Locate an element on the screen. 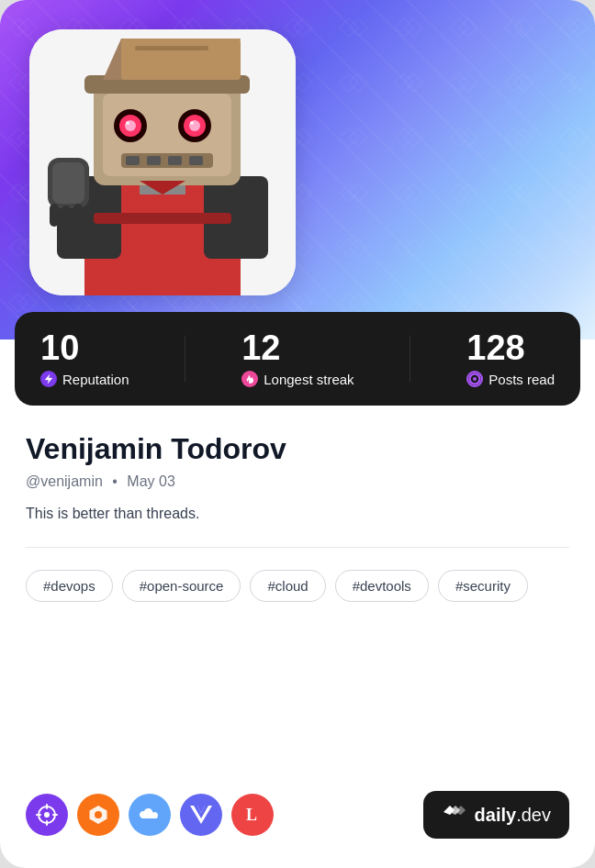  tag-devtools: #devtools is located at coordinates (382, 585).